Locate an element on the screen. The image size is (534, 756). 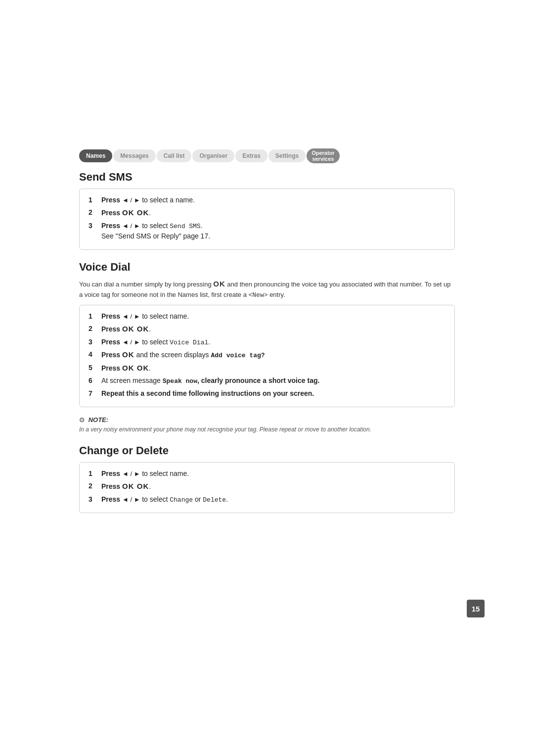
note-body: In a very noisy environment your phone m… is located at coordinates (267, 429).